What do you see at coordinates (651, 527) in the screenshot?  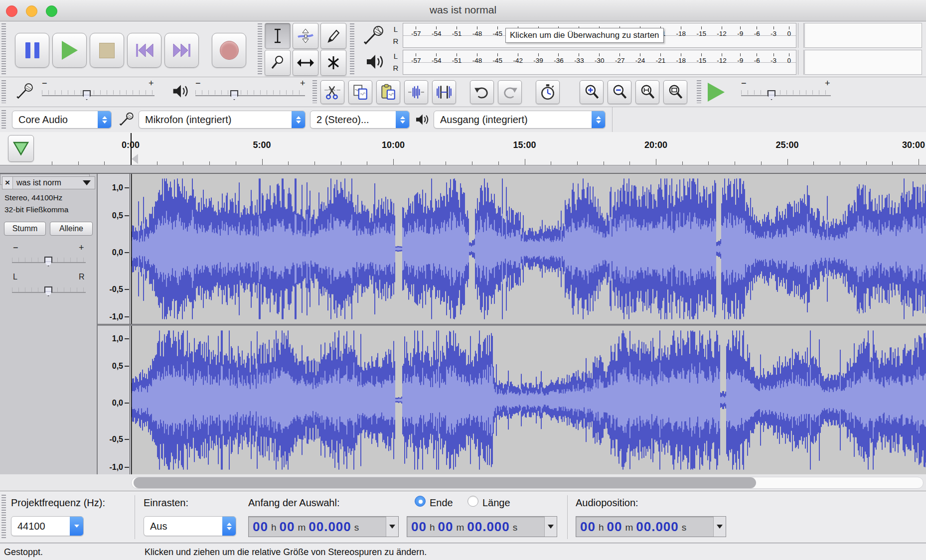 I see `audio-position-timefield: 00h 00m 00.000s` at bounding box center [651, 527].